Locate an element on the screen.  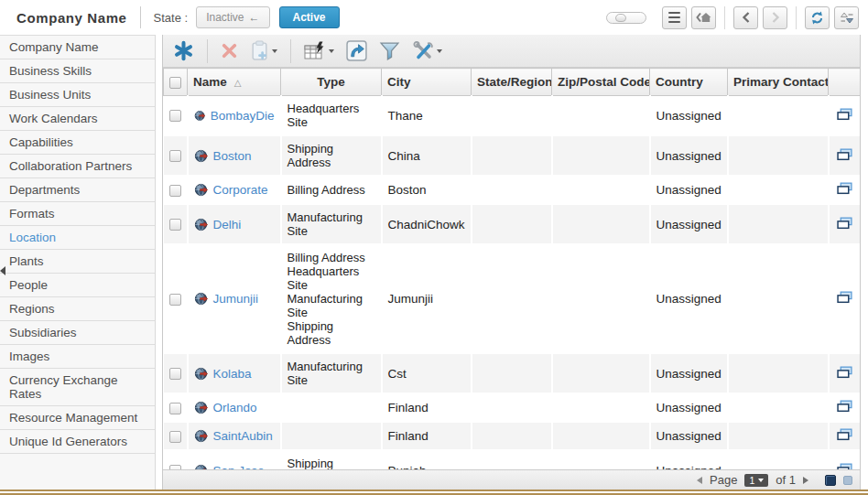
right-margin is located at coordinates (864, 262).